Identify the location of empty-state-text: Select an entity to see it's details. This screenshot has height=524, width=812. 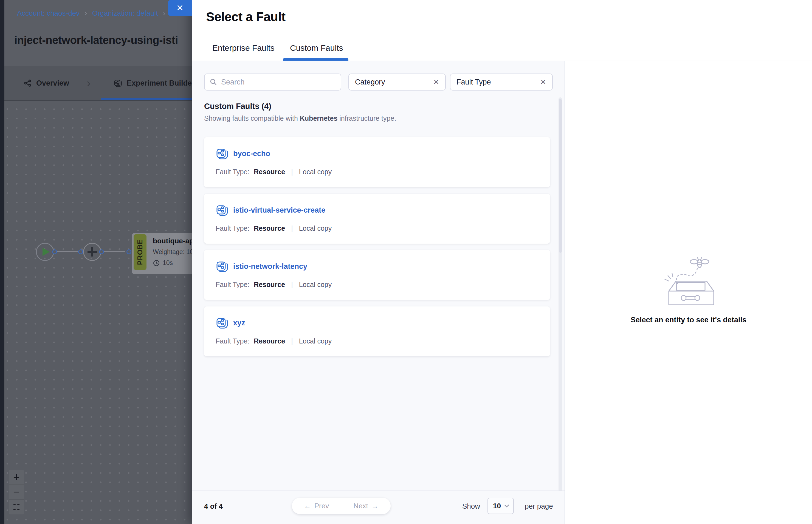
(689, 320).